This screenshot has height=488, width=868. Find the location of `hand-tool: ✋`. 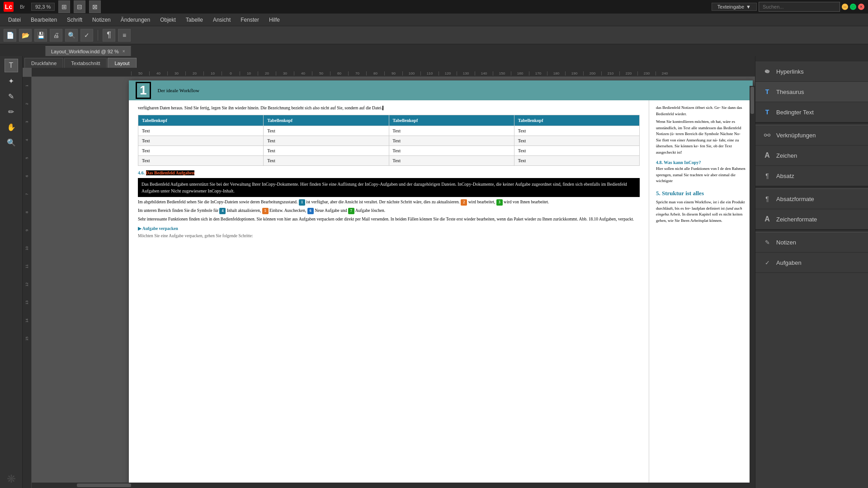

hand-tool: ✋ is located at coordinates (11, 127).